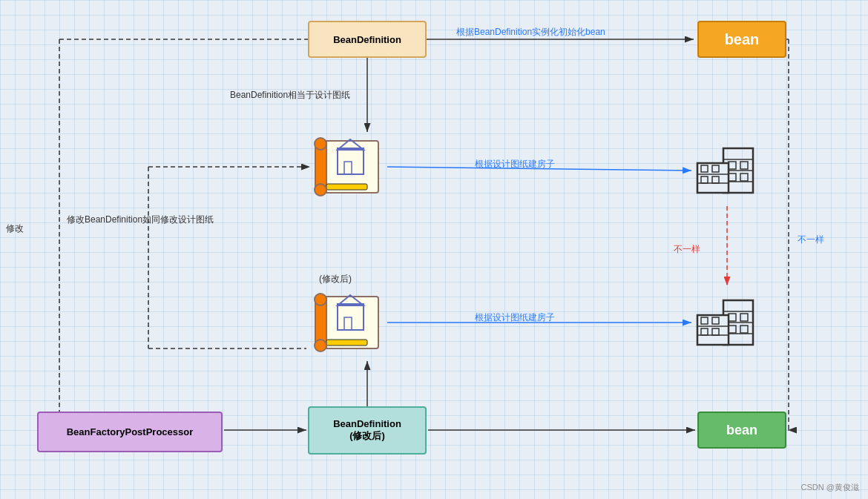 This screenshot has height=499, width=868. Describe the element at coordinates (367, 424) in the screenshot. I see `bean-definition-bottom-label1: BeanDefinition` at that location.